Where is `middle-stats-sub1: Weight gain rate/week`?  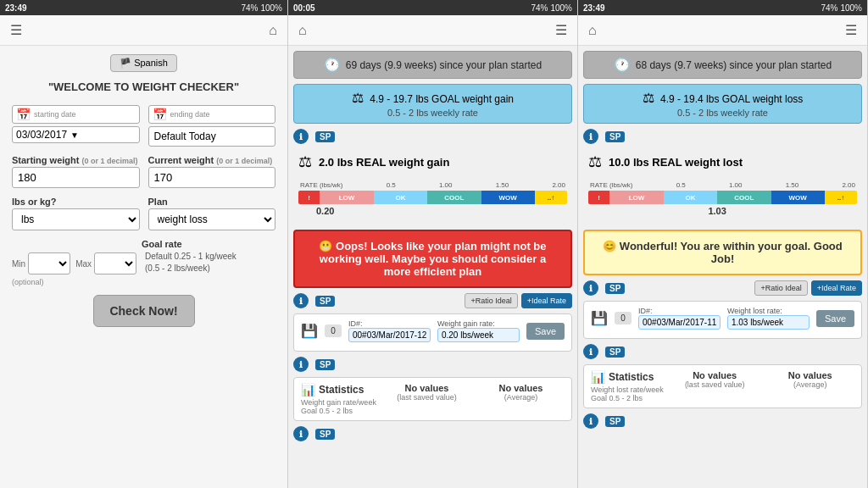 middle-stats-sub1: Weight gain rate/week is located at coordinates (339, 402).